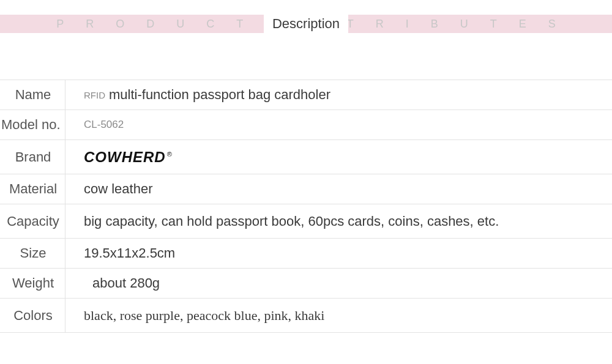 The image size is (612, 364). I want to click on label-material: Material, so click(33, 189).